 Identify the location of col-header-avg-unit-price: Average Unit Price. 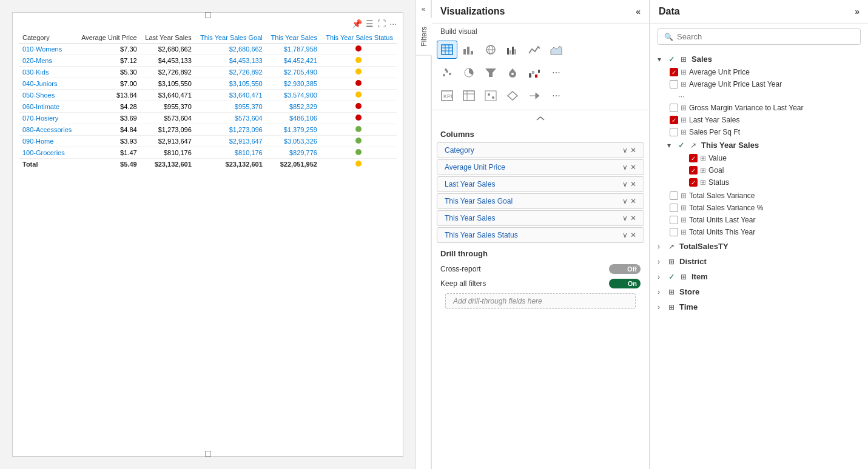
(109, 38).